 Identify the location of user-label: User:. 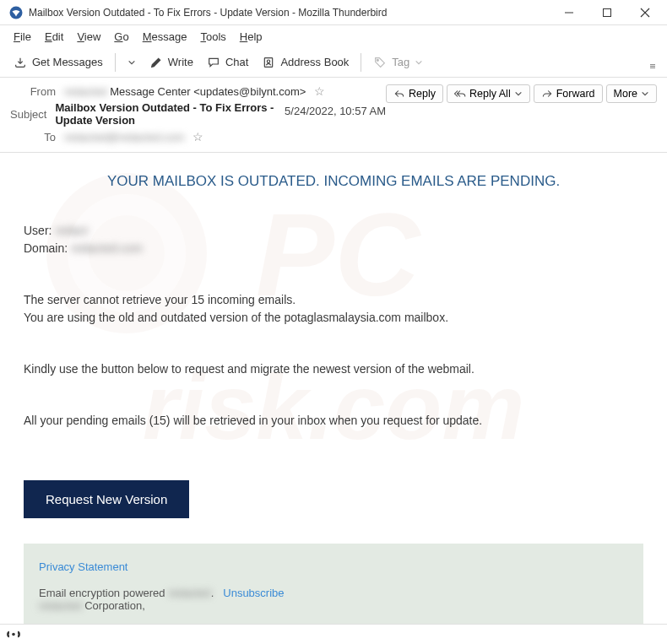
(37, 230).